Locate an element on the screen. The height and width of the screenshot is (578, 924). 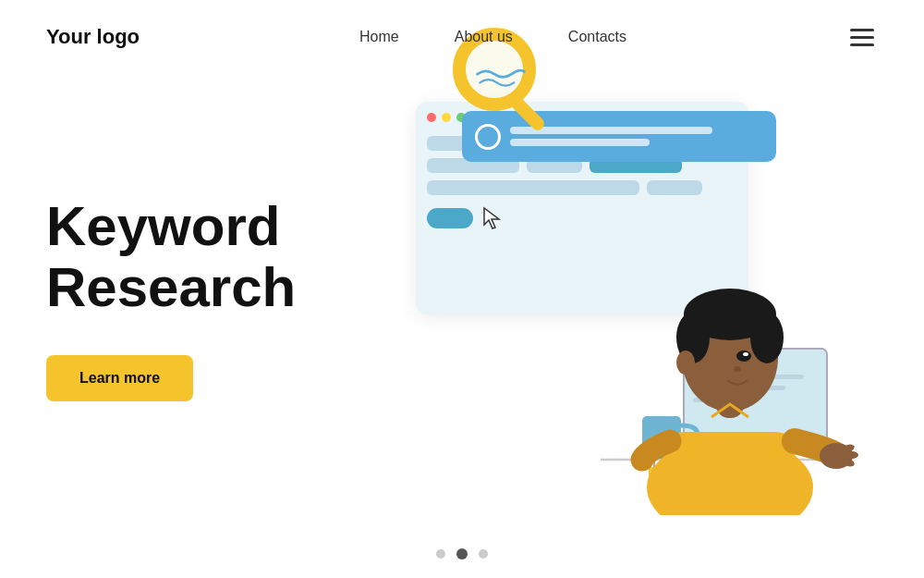
pagination is located at coordinates (462, 554).